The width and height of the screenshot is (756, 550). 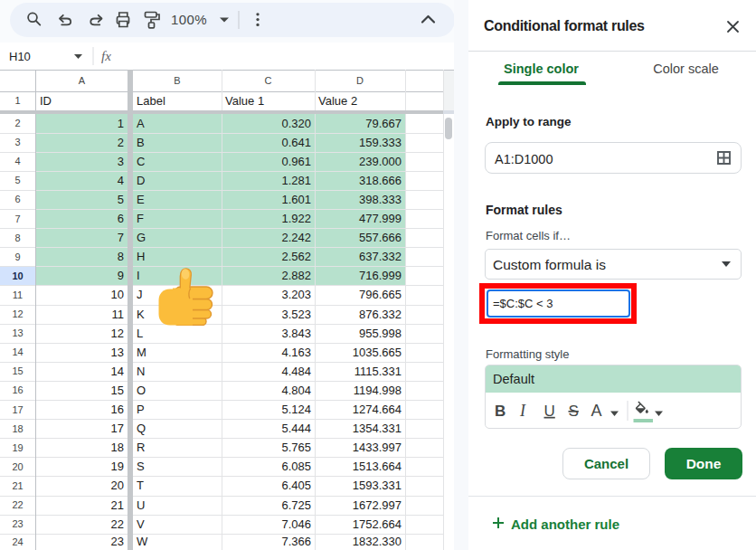 I want to click on svg-text: U, so click(x=550, y=411).